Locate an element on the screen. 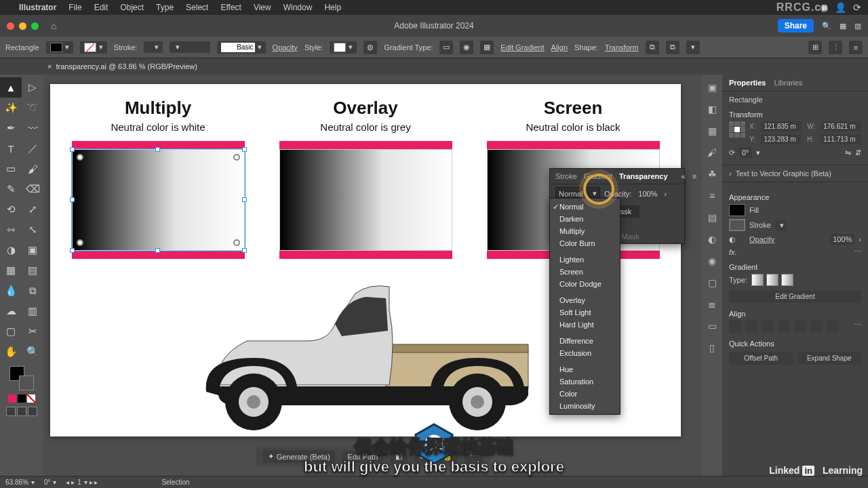  zoom-level-dropdown: 63.86% ▾ is located at coordinates (20, 483).